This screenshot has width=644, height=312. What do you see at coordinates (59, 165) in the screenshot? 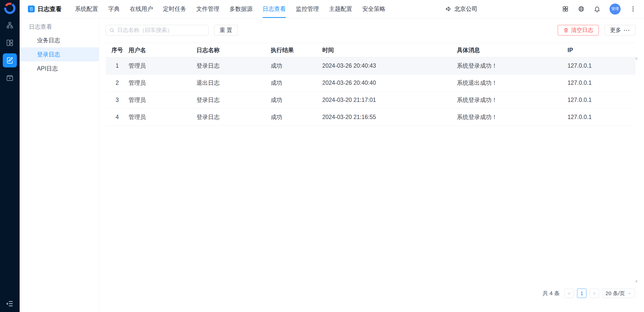
I see `sidebar: 日志查看 业务日志 登录日志 API日志` at bounding box center [59, 165].